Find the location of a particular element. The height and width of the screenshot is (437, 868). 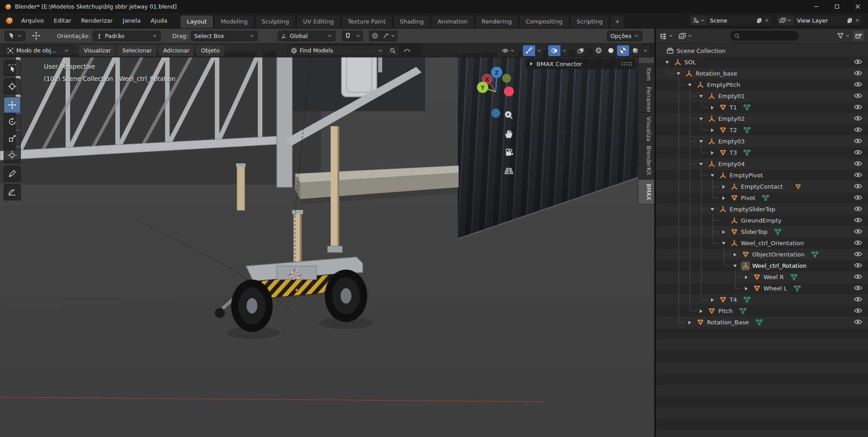

workspace-tab-layout: Layout is located at coordinates (197, 22).